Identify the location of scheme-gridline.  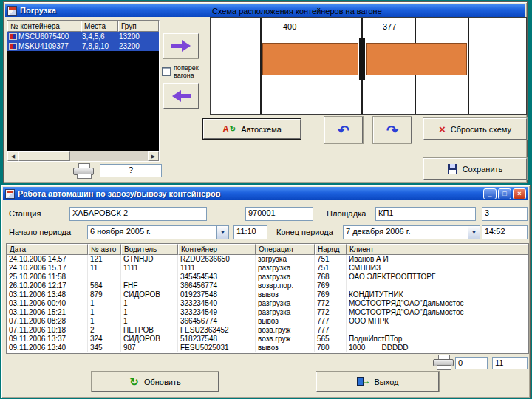
(468, 66).